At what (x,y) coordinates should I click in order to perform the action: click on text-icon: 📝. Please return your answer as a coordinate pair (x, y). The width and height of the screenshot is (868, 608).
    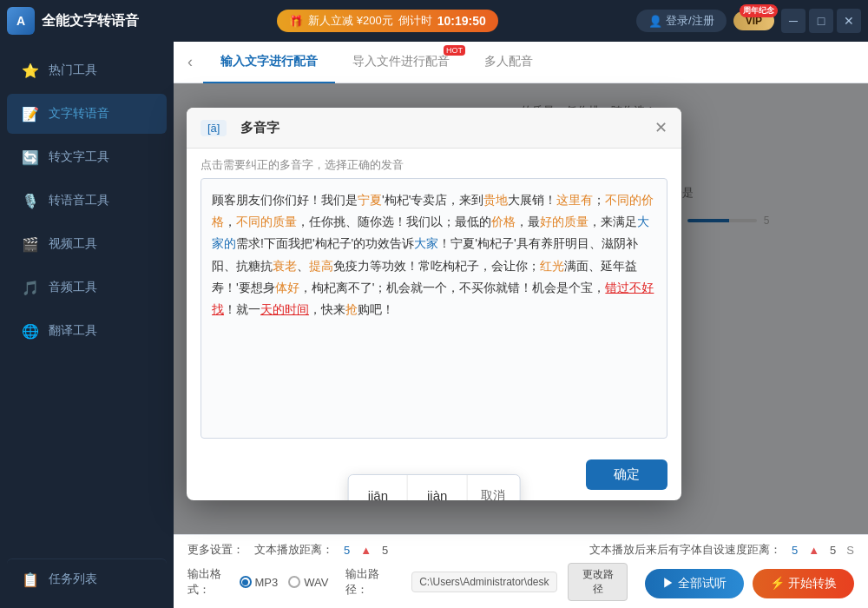
    Looking at the image, I should click on (30, 114).